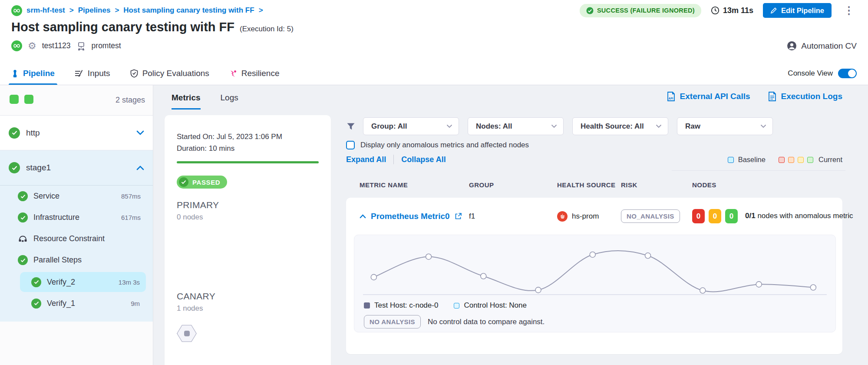 This screenshot has height=365, width=868. What do you see at coordinates (785, 160) in the screenshot?
I see `chart-color-legend: Baseline Current` at bounding box center [785, 160].